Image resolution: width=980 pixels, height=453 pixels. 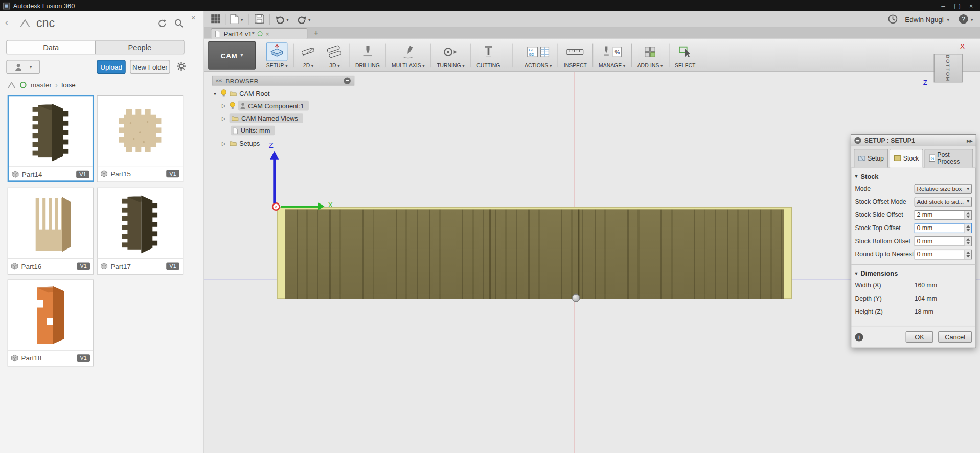 What do you see at coordinates (871, 158) in the screenshot?
I see `tab-setup: Setup` at bounding box center [871, 158].